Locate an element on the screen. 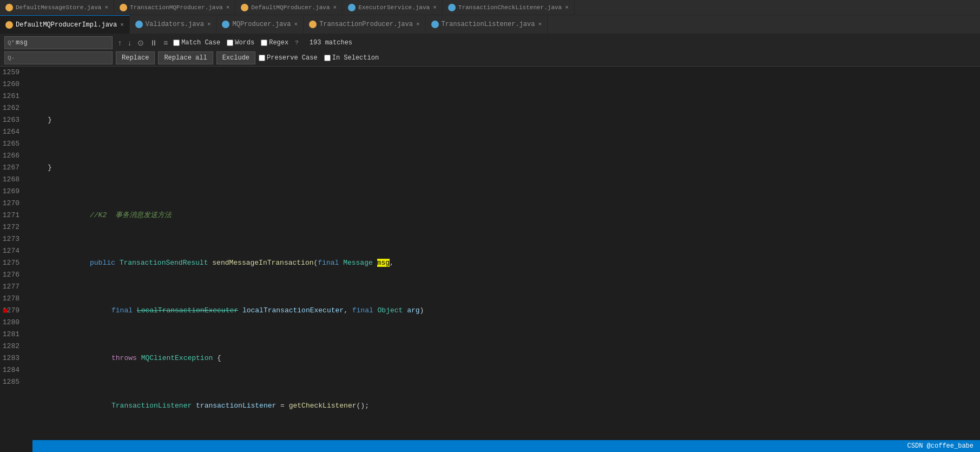 This screenshot has width=980, height=452. replace-options: Preserve Case In Selection is located at coordinates (319, 58).